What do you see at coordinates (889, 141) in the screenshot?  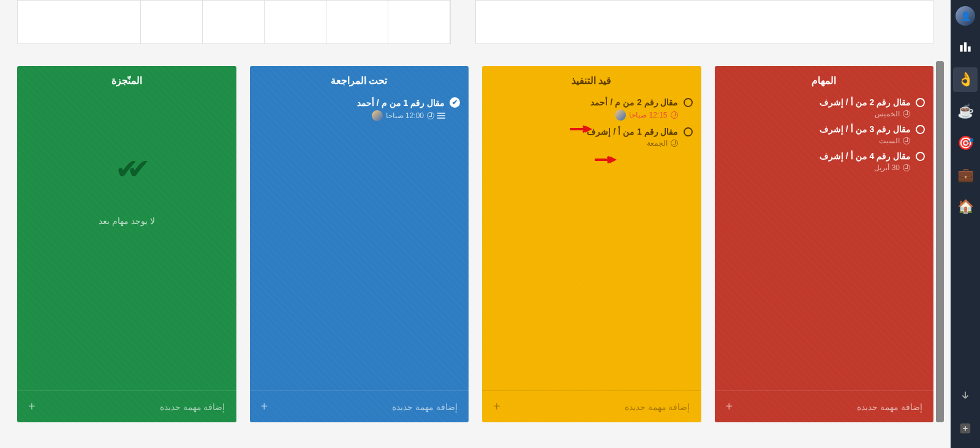 I see `task-meta: السبت` at bounding box center [889, 141].